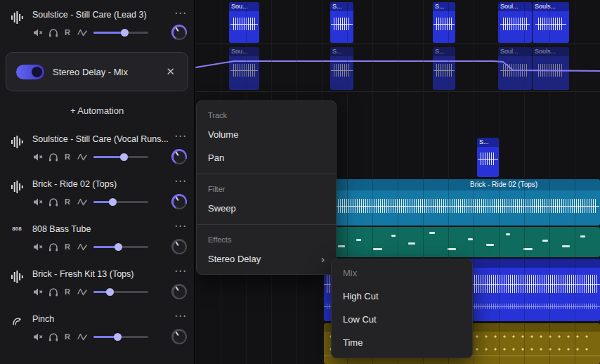 This screenshot has height=364, width=600. Describe the element at coordinates (402, 343) in the screenshot. I see `submenu-item-time: Time` at that location.